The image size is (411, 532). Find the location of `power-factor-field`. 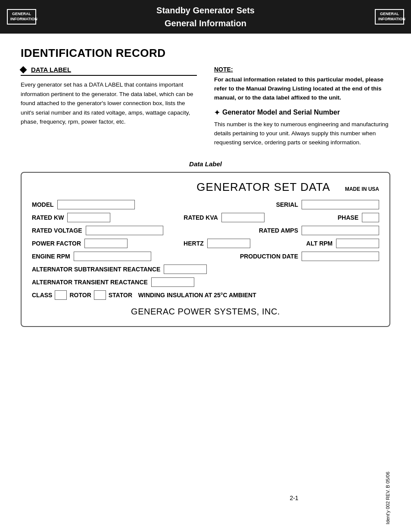

power-factor-field is located at coordinates (106, 243).